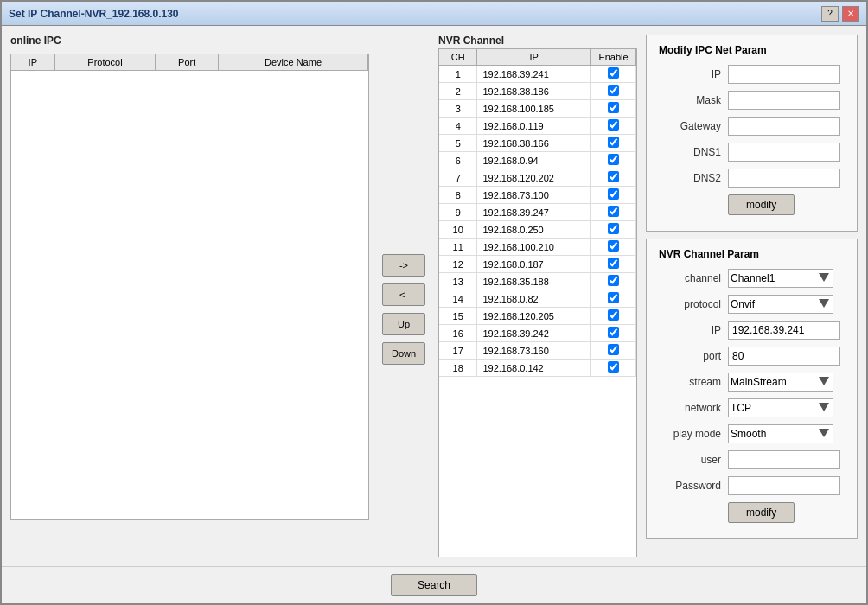 The image size is (868, 605). I want to click on nvr-table-row: 18 192.168.0.142, so click(538, 368).